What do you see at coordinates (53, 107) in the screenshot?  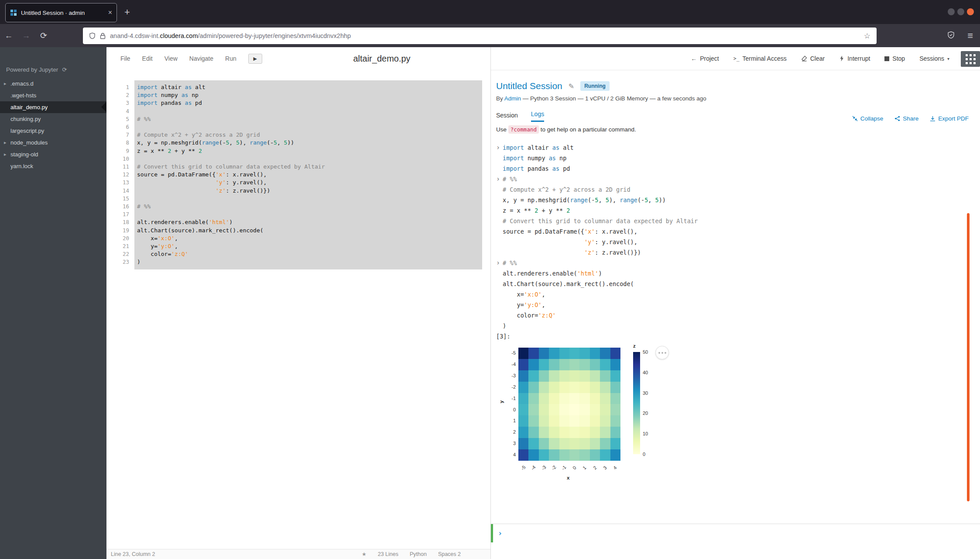 I see `sidebar-file-item: altair_demo.py` at bounding box center [53, 107].